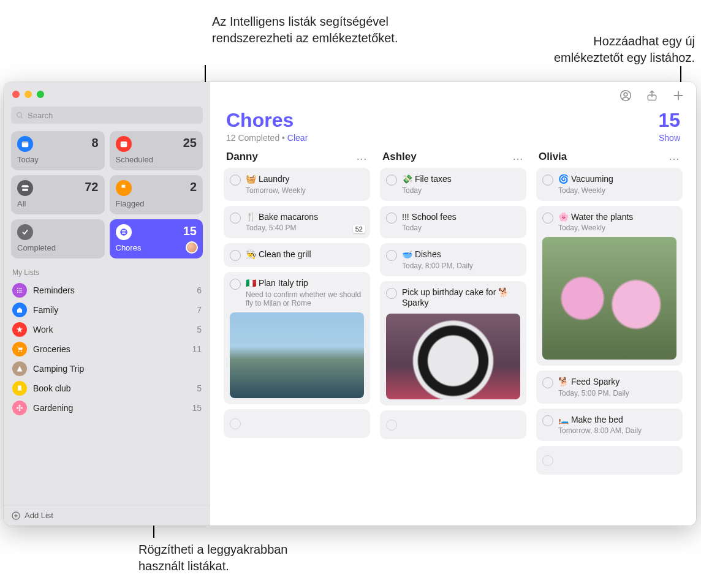 Image resolution: width=701 pixels, height=588 pixels. What do you see at coordinates (157, 151) in the screenshot?
I see `smart-list-scheduled: 25Scheduled` at bounding box center [157, 151].